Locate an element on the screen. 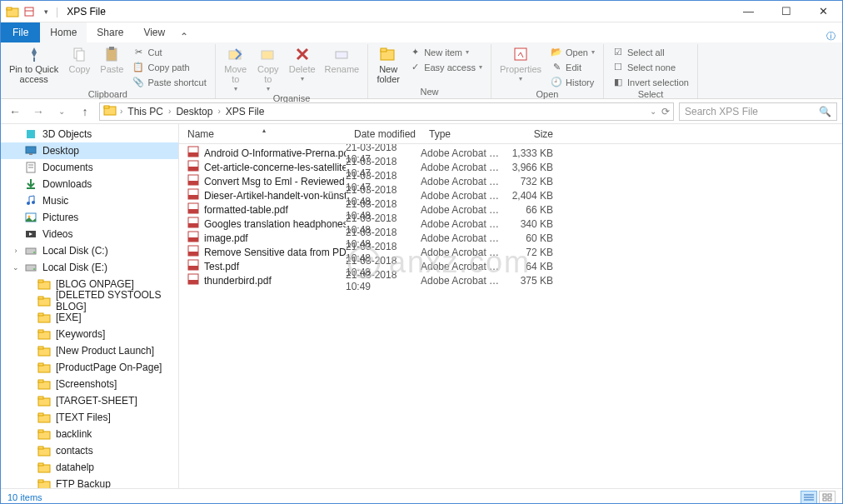 Image resolution: width=843 pixels, height=504 pixels. edit-button: ✎Edit is located at coordinates (573, 67).